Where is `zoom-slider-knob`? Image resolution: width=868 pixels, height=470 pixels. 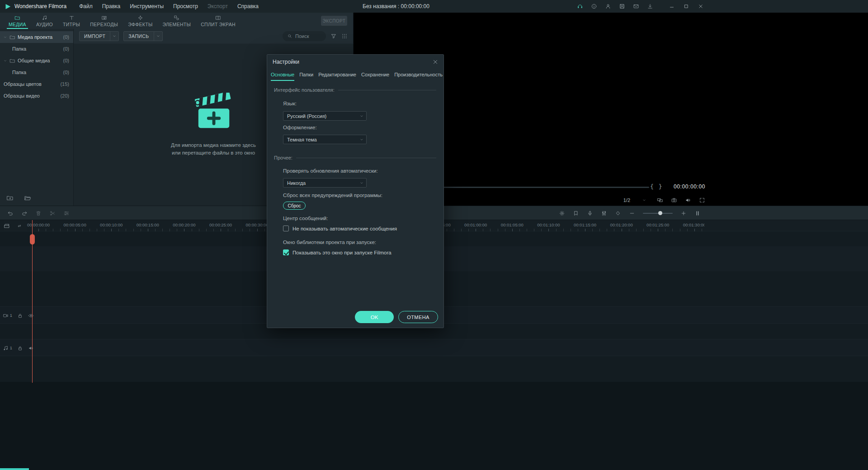
zoom-slider-knob is located at coordinates (660, 213).